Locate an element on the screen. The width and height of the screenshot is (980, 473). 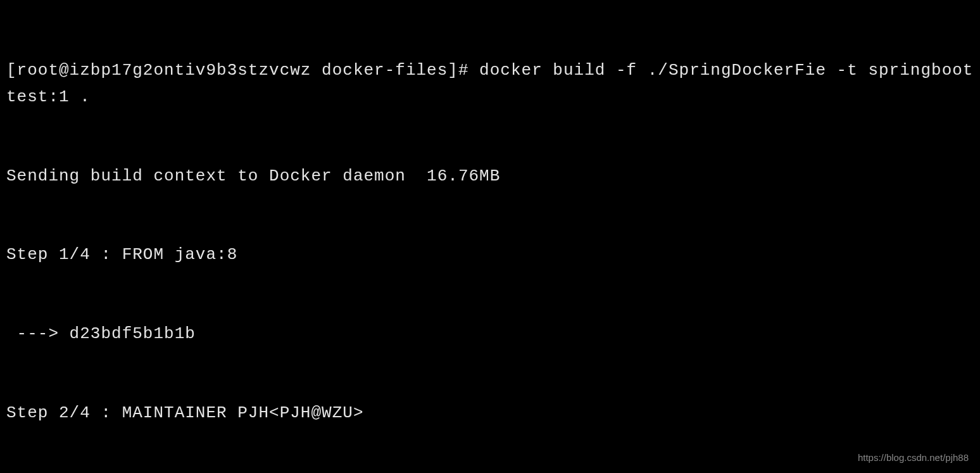
terminal-line: Sending build context to Docker daemon 1… is located at coordinates (490, 177).